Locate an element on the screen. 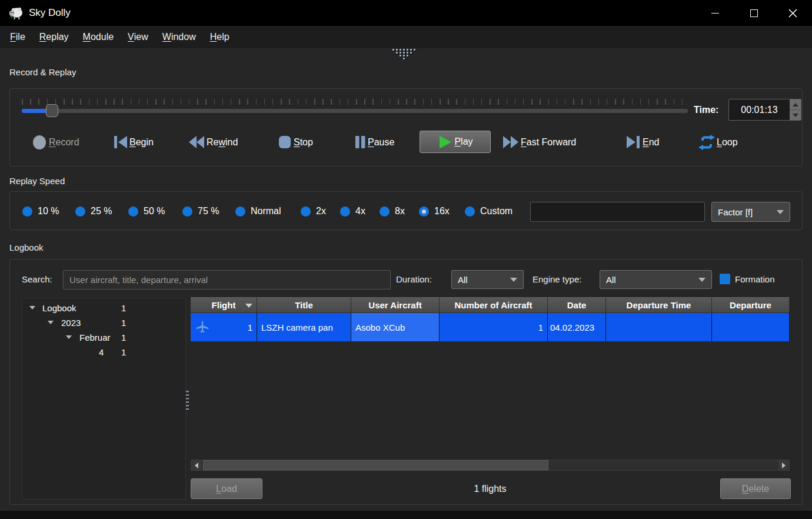 The height and width of the screenshot is (519, 812). begin-button: Begin is located at coordinates (133, 142).